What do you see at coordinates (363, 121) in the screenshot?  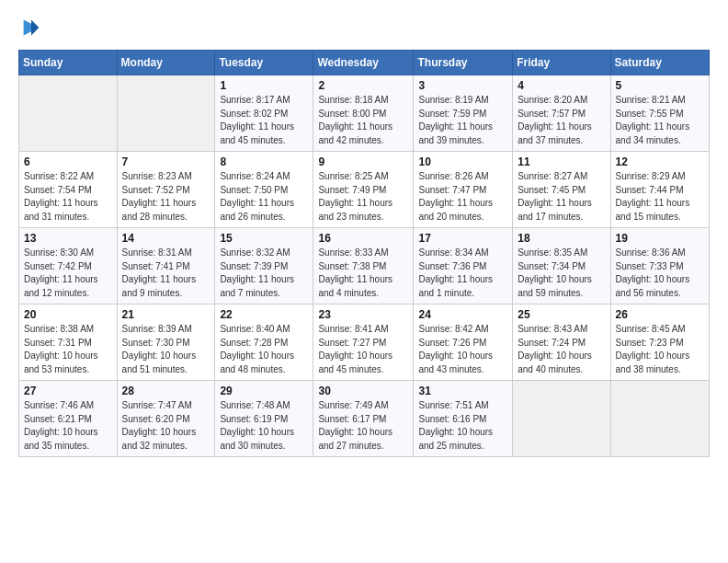 I see `day-info: Sunrise: 8:18 AM Sunset: 8:00 PM Dayligh…` at bounding box center [363, 121].